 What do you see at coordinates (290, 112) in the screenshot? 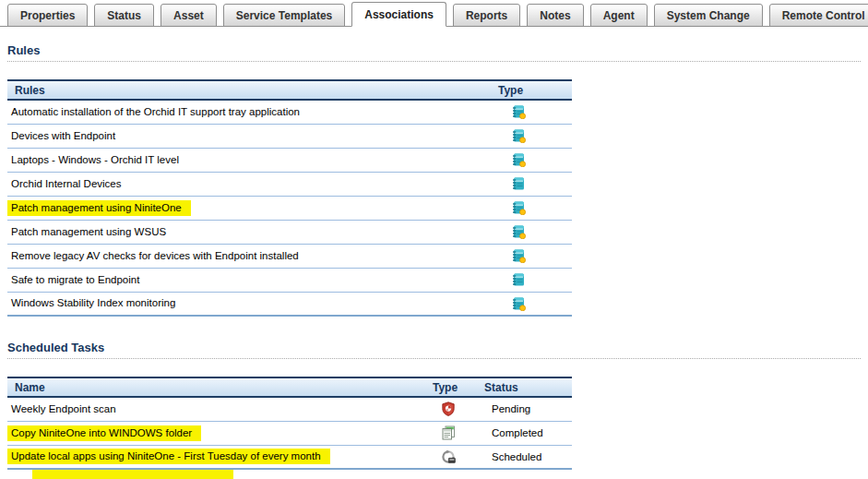
I see `table-row: Automatic installation of the Orchid IT …` at bounding box center [290, 112].